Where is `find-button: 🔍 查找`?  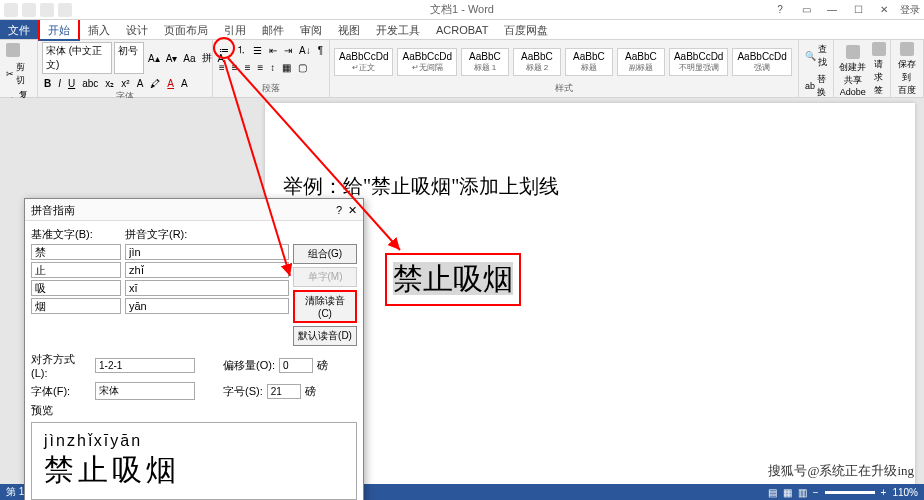
find-button: 🔍 查找 is located at coordinates (816, 56).